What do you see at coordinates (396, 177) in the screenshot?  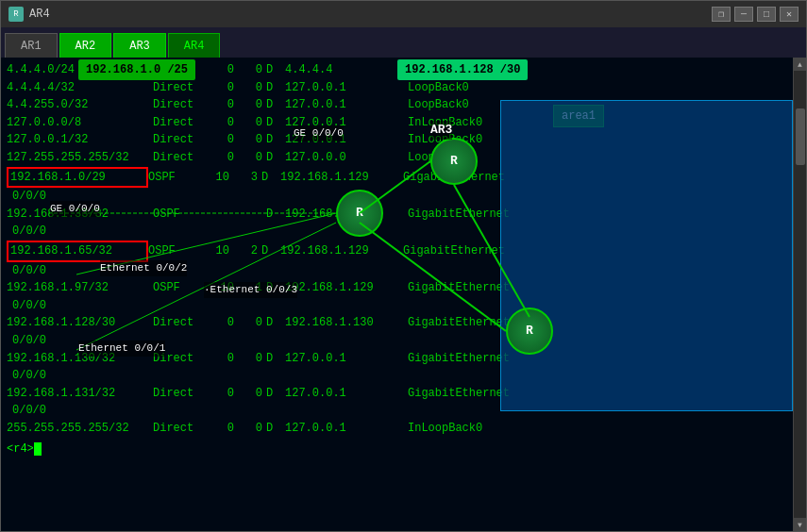 I see `table-row: 192.168.1.0/29 OSPF 10 3 D 192.168.1.129…` at bounding box center [396, 177].